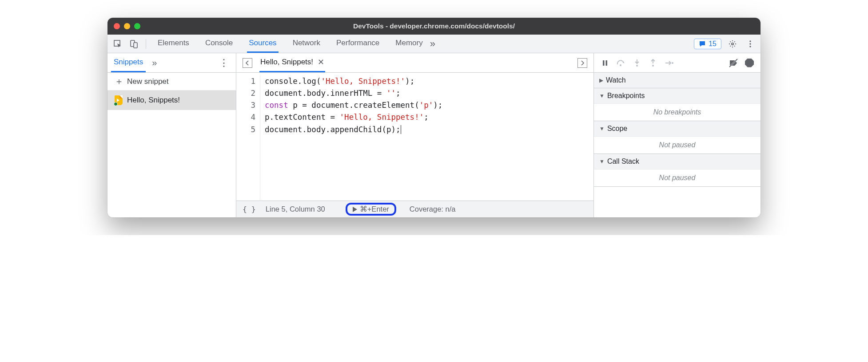  I want to click on section-call-stack: ▼Call StackNot paused, so click(677, 170).